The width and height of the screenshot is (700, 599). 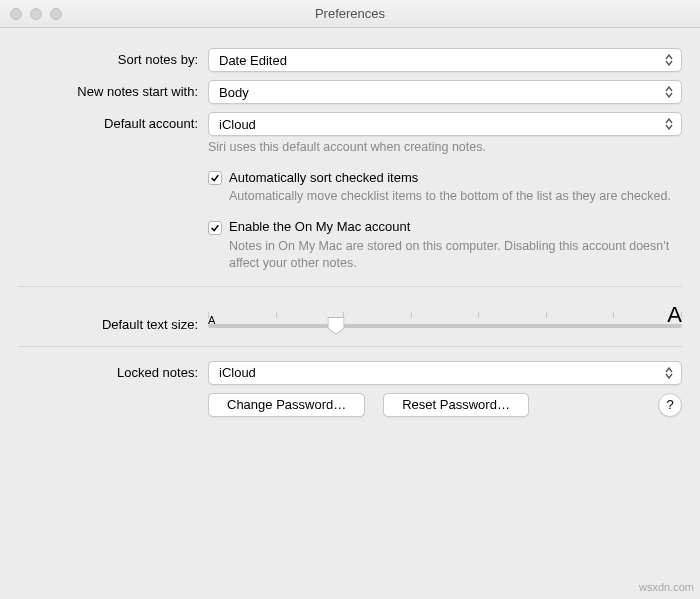 I want to click on locked-notes-select: iCloud, so click(x=445, y=373).